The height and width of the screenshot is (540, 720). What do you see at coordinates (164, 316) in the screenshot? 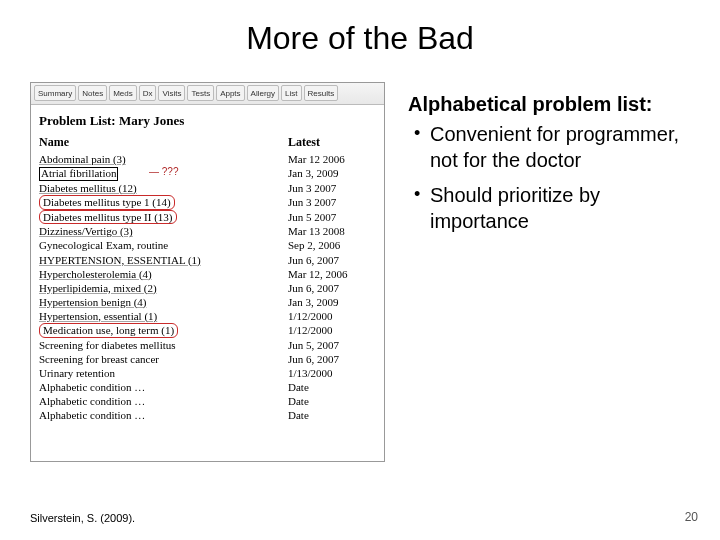
I see `problem-name: Hypertension, essential (1)` at bounding box center [164, 316].